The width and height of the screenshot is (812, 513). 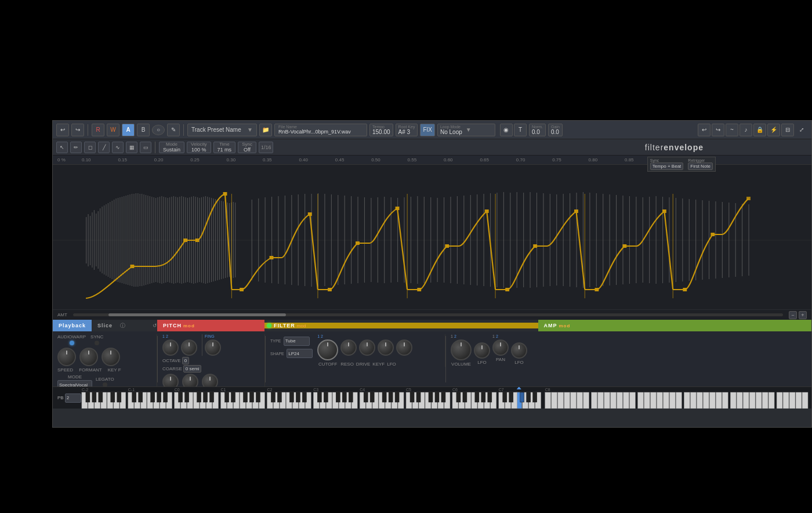 I want to click on root-key-display: Root Key A# 3, so click(x=407, y=130).